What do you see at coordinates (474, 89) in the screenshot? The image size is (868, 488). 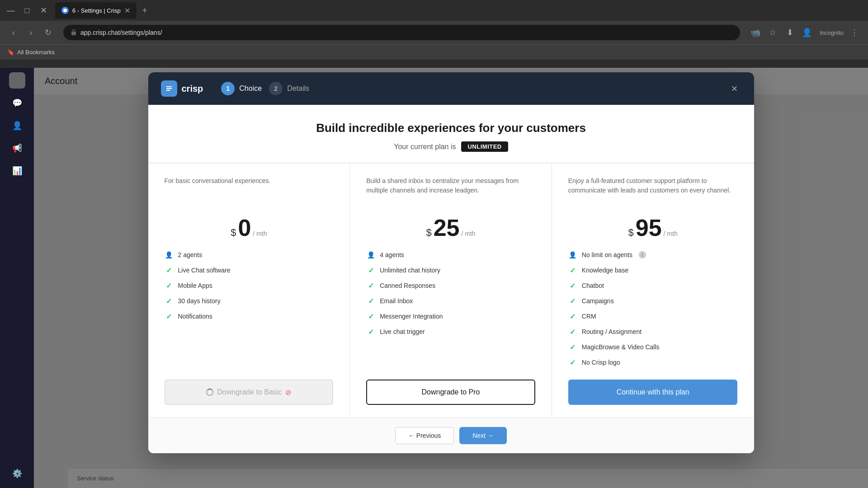 I see `wizard-steps: 1 Choice 2 Details` at bounding box center [474, 89].